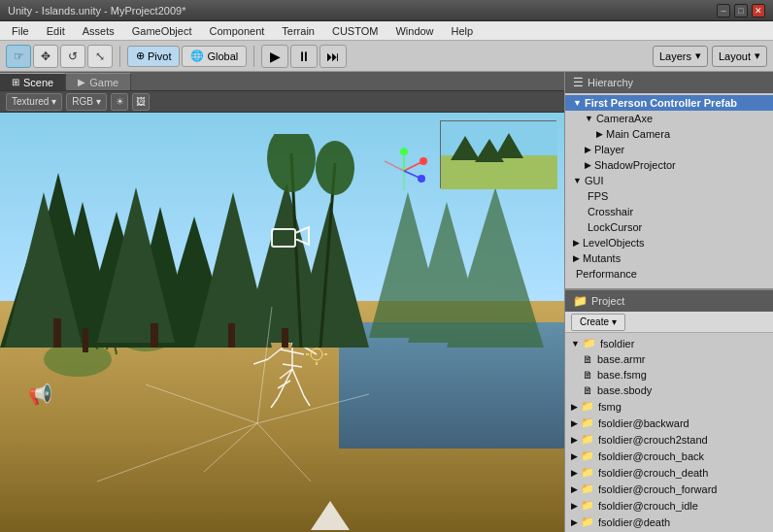 The image size is (773, 532). Describe the element at coordinates (86, 102) in the screenshot. I see `channel-dropdown: RGB ▾` at that location.